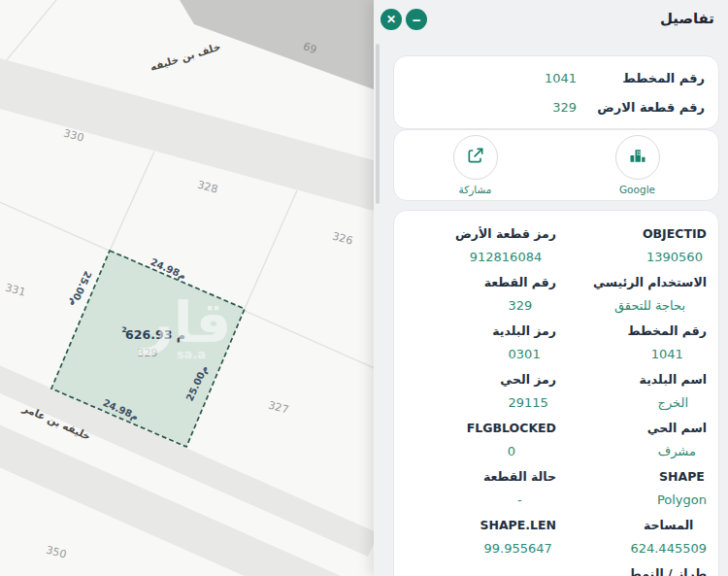 Image resolution: width=728 pixels, height=576 pixels. What do you see at coordinates (518, 525) in the screenshot?
I see `detail-label: SHAPE.LEN` at bounding box center [518, 525].